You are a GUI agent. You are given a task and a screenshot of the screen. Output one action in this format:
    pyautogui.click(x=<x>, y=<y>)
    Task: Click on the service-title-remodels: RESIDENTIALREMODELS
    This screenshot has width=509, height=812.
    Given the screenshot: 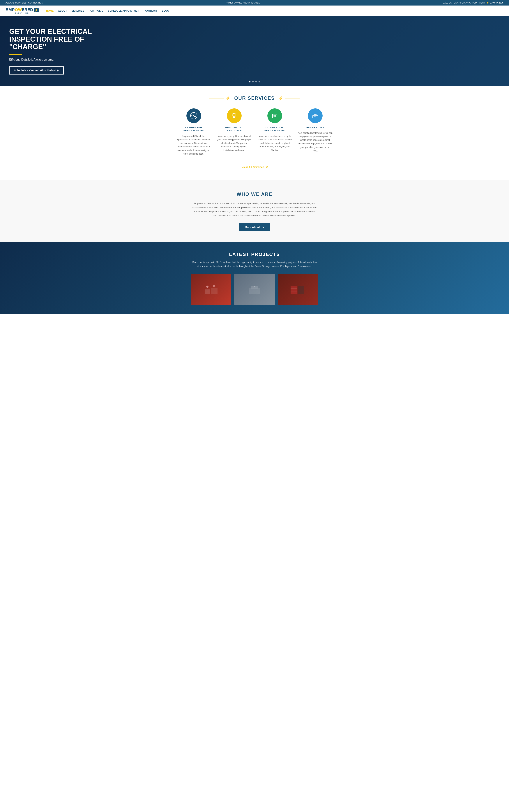 What is the action you would take?
    pyautogui.click(x=234, y=129)
    